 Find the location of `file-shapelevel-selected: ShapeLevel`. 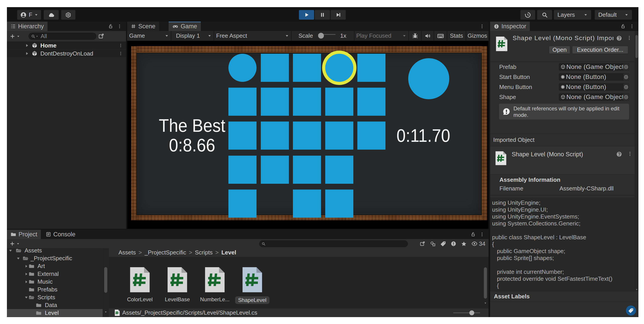

file-shapelevel-selected: ShapeLevel is located at coordinates (252, 285).